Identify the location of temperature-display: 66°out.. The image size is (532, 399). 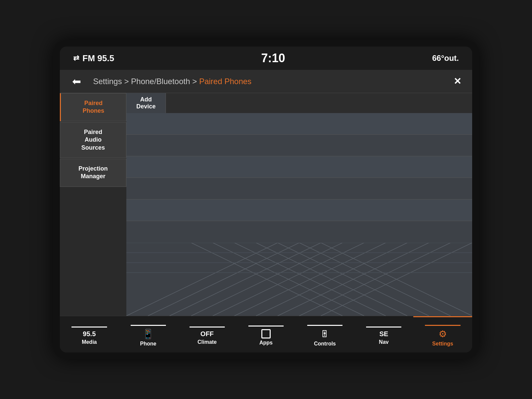
(446, 58).